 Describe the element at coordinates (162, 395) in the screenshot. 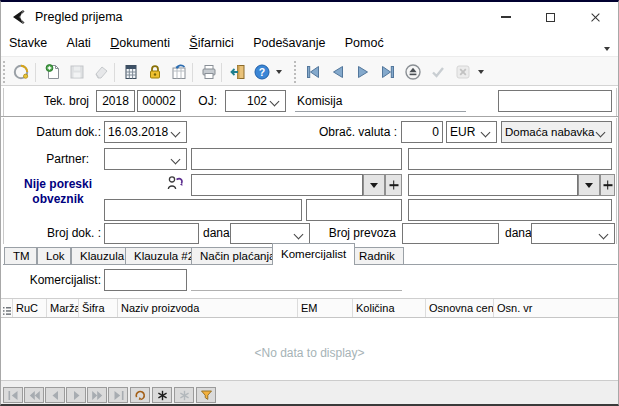

I see `nav-insert-button` at that location.